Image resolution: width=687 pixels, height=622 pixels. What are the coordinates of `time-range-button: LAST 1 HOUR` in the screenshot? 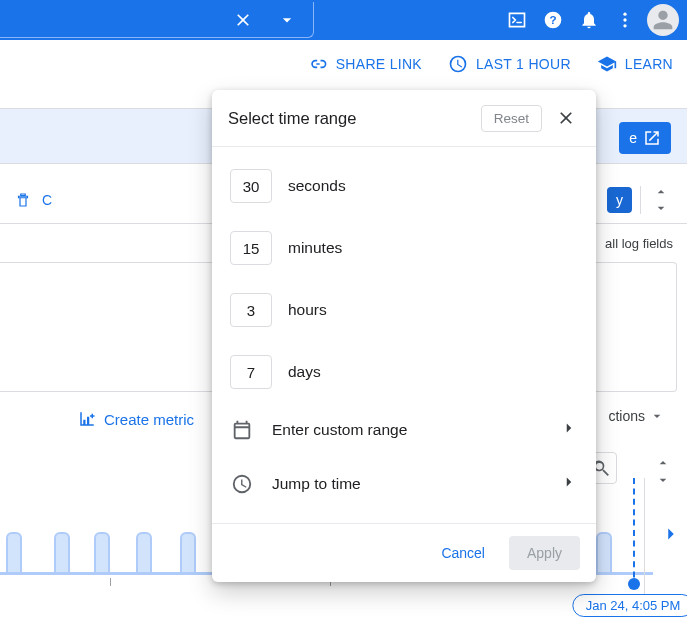 It's located at (510, 64).